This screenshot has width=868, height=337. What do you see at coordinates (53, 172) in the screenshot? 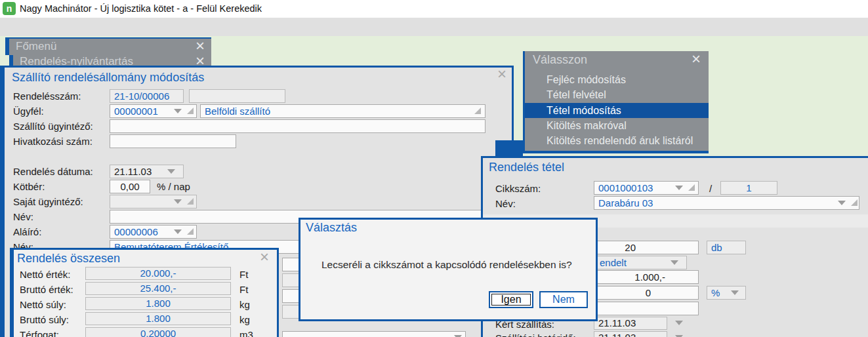
I see `rendeles-datuma-label: Rendelés dátuma:` at bounding box center [53, 172].